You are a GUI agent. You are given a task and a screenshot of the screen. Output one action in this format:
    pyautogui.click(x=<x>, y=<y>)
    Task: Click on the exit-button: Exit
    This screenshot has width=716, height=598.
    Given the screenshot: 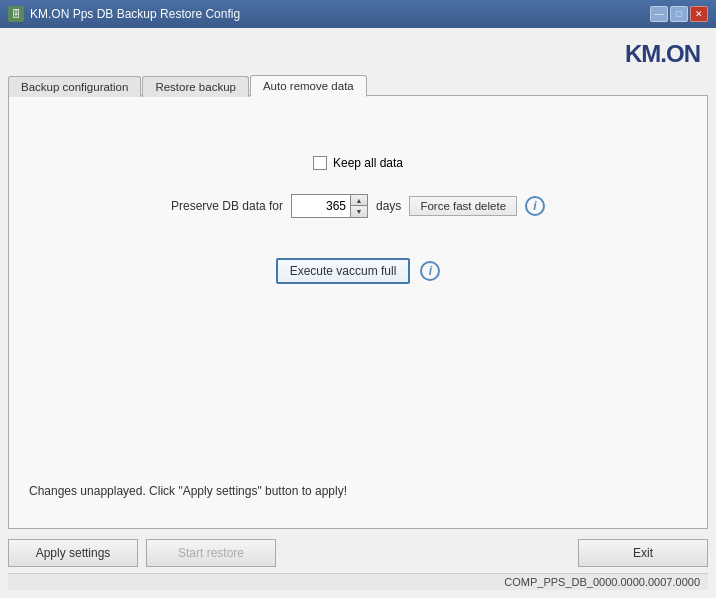 What is the action you would take?
    pyautogui.click(x=643, y=553)
    